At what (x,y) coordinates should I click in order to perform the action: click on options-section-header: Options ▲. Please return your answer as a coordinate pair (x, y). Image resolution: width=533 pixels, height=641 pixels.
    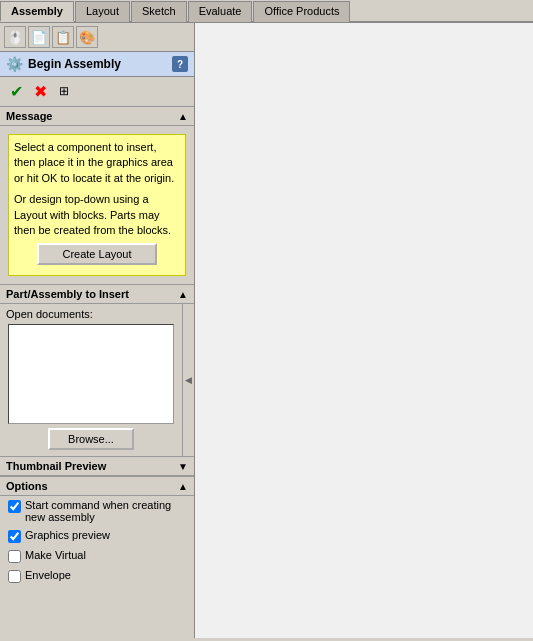
    Looking at the image, I should click on (97, 486).